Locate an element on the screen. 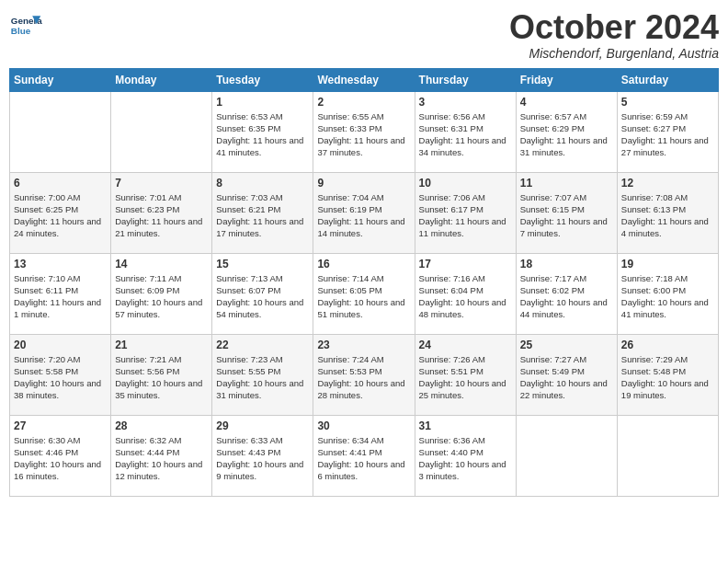 The width and height of the screenshot is (728, 563). calendar-cell: 11Sunrise: 7:07 AMSunset: 6:15 PMDayligh… is located at coordinates (566, 213).